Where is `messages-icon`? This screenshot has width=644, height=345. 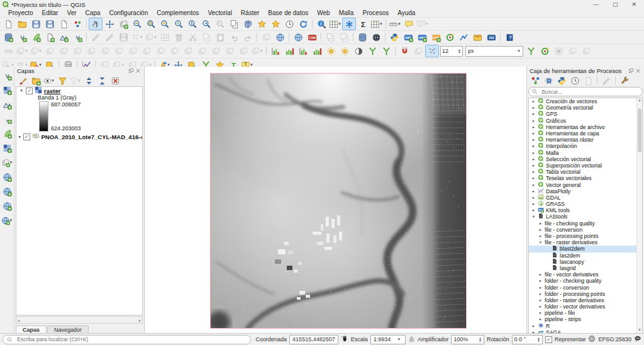 messages-icon is located at coordinates (638, 339).